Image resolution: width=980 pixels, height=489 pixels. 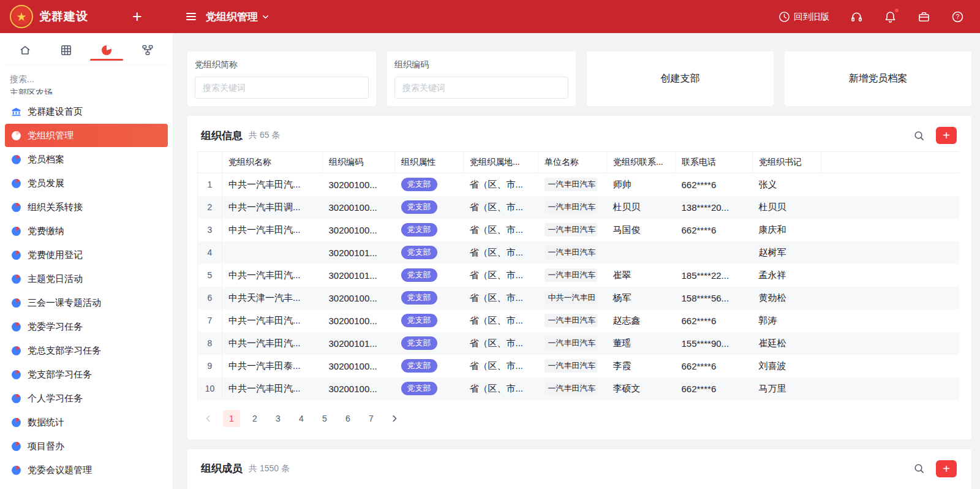 I want to click on pagination-page-6: 6, so click(x=348, y=419).